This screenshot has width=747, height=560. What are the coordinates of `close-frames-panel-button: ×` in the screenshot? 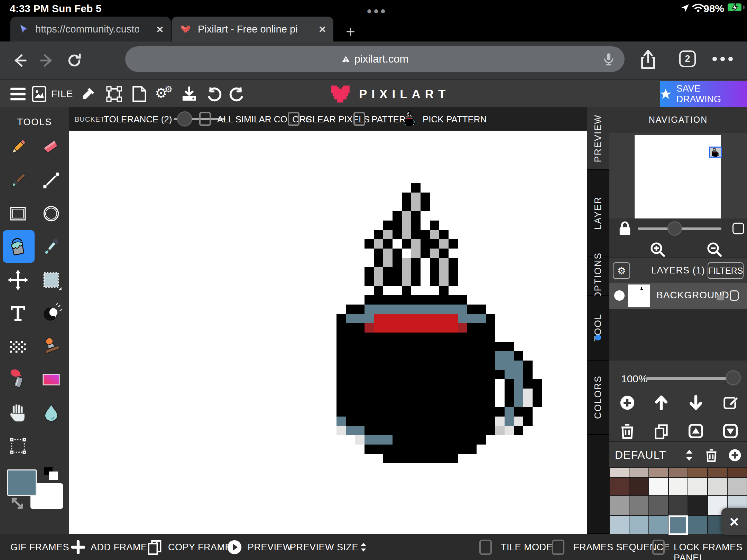 It's located at (734, 522).